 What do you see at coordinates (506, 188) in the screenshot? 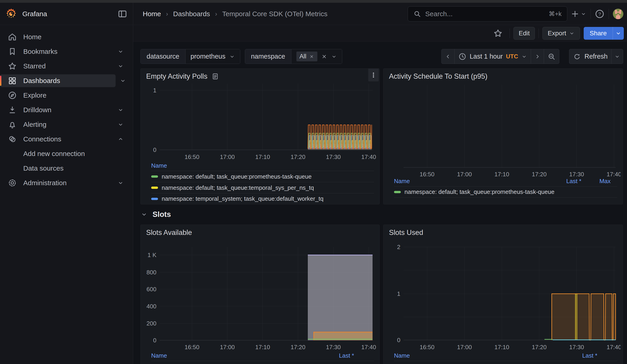
I see `panel-legend: Name Last * Max namespace: default; task…` at bounding box center [506, 188].